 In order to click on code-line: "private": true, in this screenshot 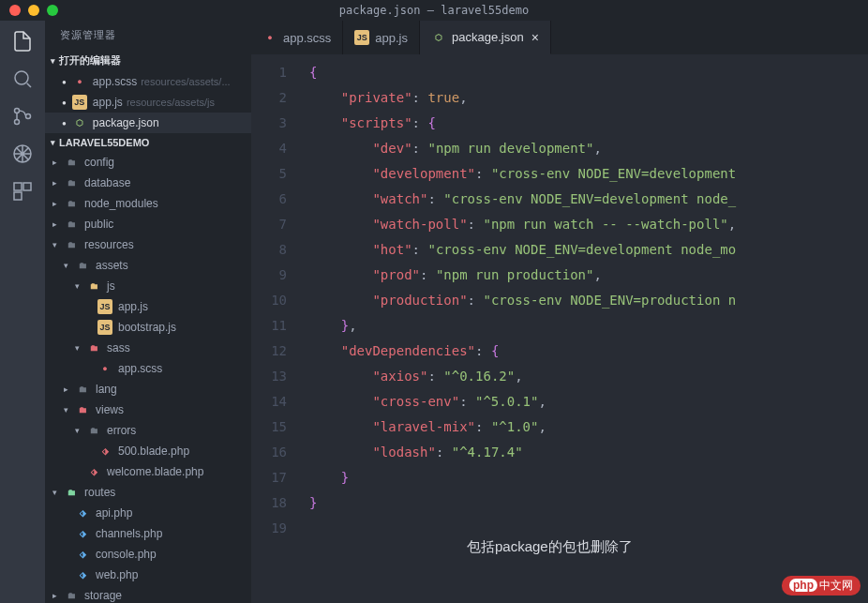, I will do `click(589, 98)`.